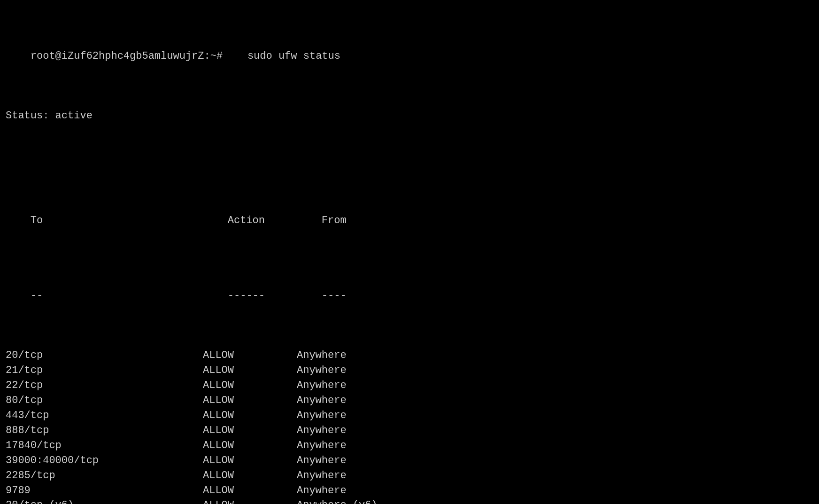 This screenshot has width=819, height=504. What do you see at coordinates (104, 461) in the screenshot?
I see `rule-to-7: 39000:40000/tcp` at bounding box center [104, 461].